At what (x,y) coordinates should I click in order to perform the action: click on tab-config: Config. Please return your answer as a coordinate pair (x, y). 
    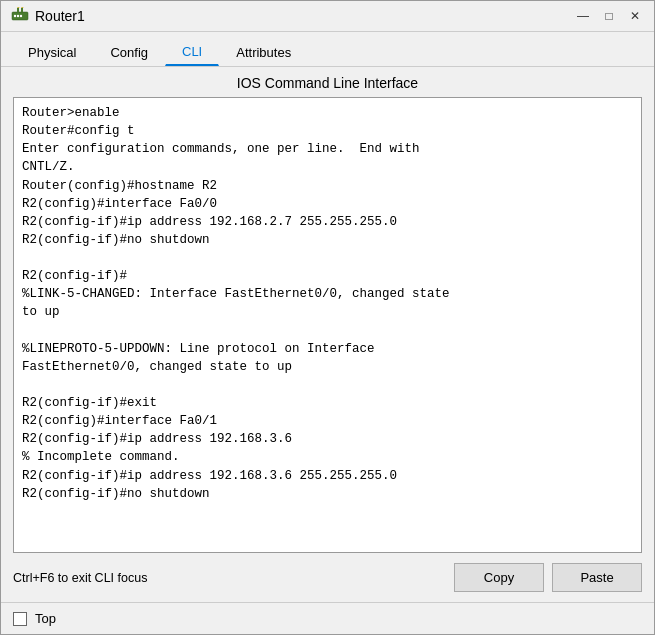
    Looking at the image, I should click on (129, 52).